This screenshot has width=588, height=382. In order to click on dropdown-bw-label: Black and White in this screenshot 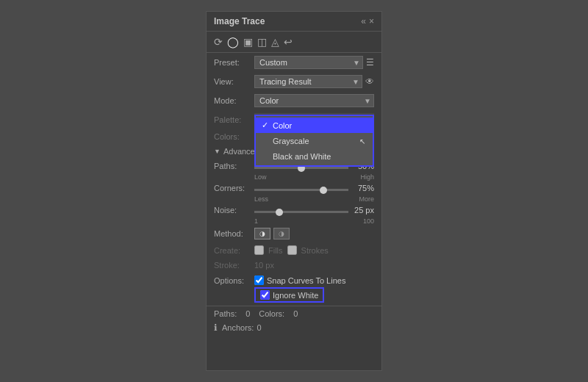, I will do `click(301, 156)`.